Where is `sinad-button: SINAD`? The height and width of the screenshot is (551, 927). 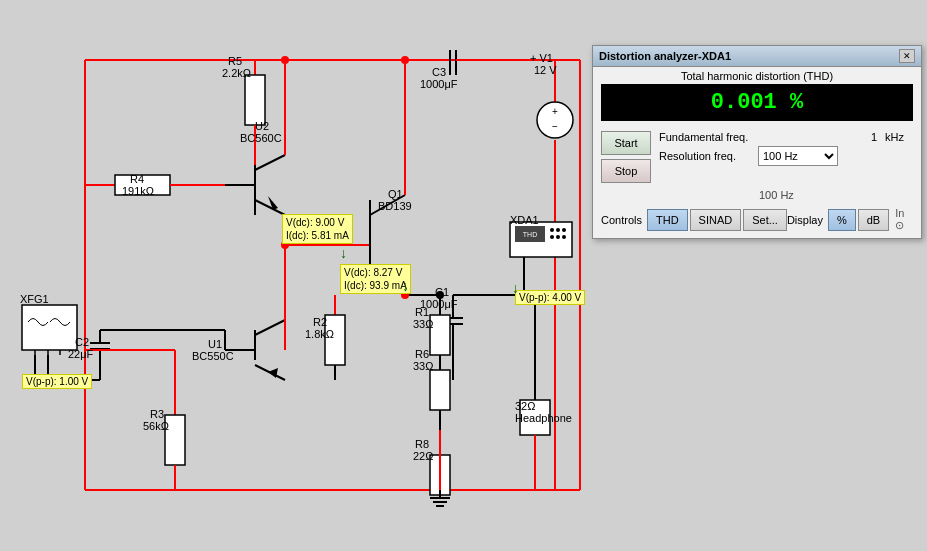
sinad-button: SINAD is located at coordinates (716, 220).